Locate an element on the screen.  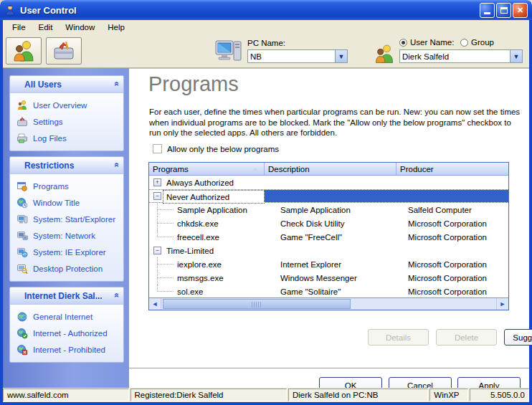
settings-toolbar-button is located at coordinates (64, 51).